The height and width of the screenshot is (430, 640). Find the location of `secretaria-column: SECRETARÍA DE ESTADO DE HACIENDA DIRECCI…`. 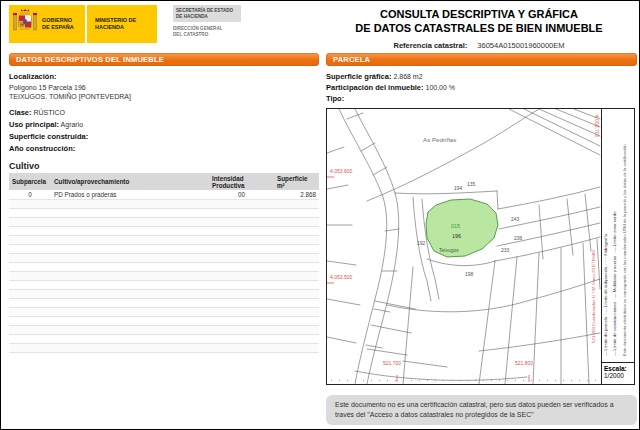

secretaria-column: SECRETARÍA DE ESTADO DE HACIENDA DIRECCI… is located at coordinates (207, 22).